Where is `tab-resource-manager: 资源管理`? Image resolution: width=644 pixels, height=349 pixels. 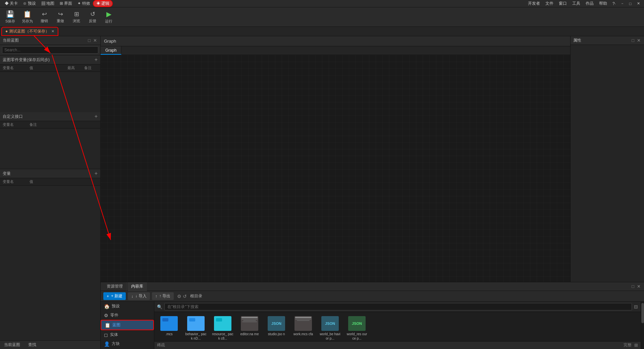 tab-resource-manager: 资源管理 is located at coordinates (115, 287).